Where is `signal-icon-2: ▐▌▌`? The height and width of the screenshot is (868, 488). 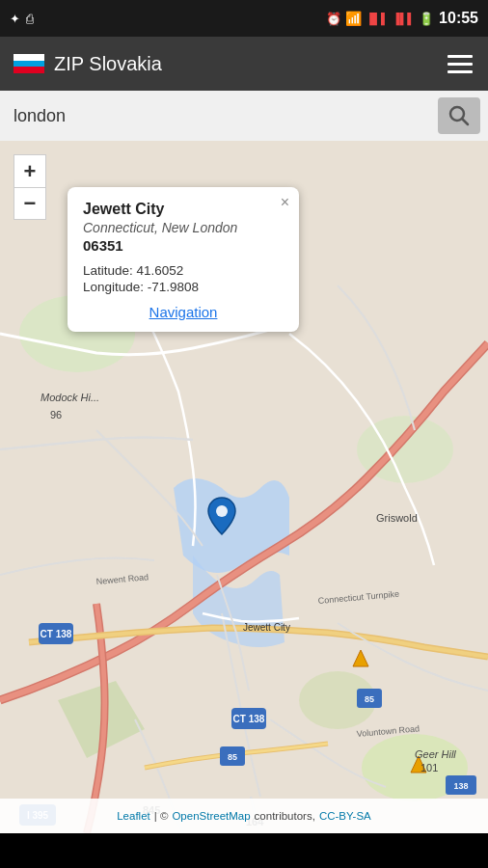 signal-icon-2: ▐▌▌ is located at coordinates (403, 18).